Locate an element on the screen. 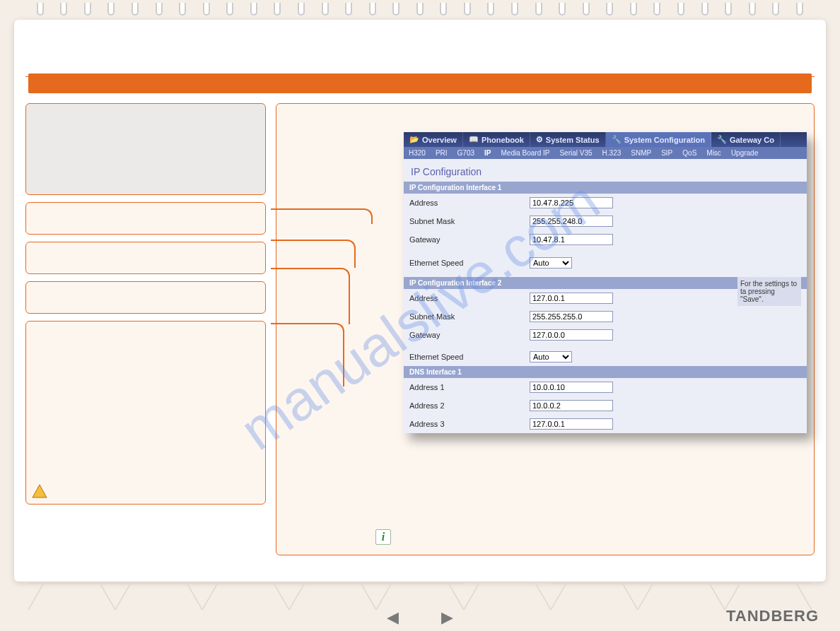 The height and width of the screenshot is (631, 840). if1-subnet-input is located at coordinates (571, 221).